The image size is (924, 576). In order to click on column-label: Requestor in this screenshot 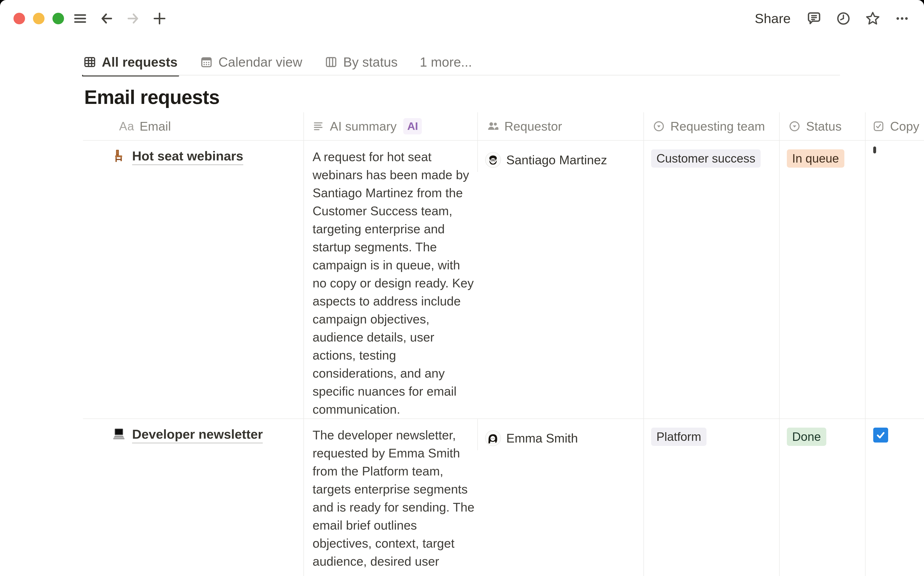, I will do `click(533, 126)`.